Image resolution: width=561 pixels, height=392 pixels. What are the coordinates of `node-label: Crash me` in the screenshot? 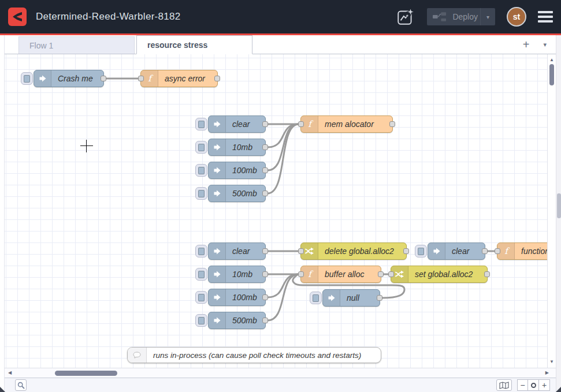 It's located at (77, 79).